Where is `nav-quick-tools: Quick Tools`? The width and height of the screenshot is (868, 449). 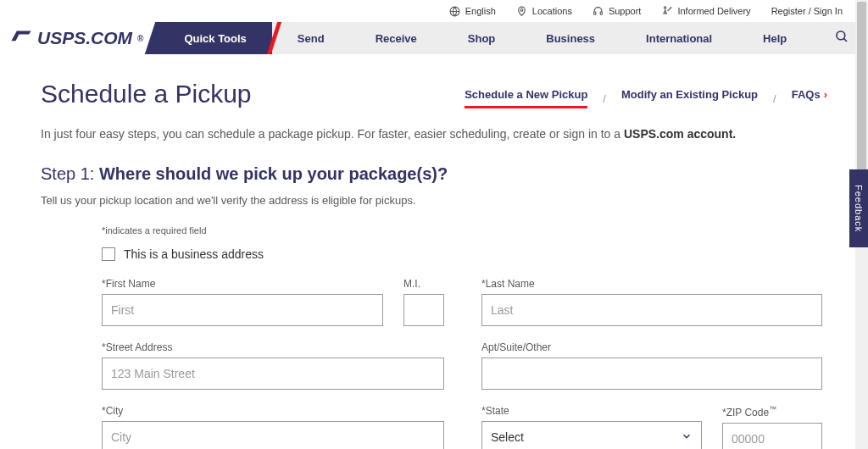 nav-quick-tools: Quick Tools is located at coordinates (215, 38).